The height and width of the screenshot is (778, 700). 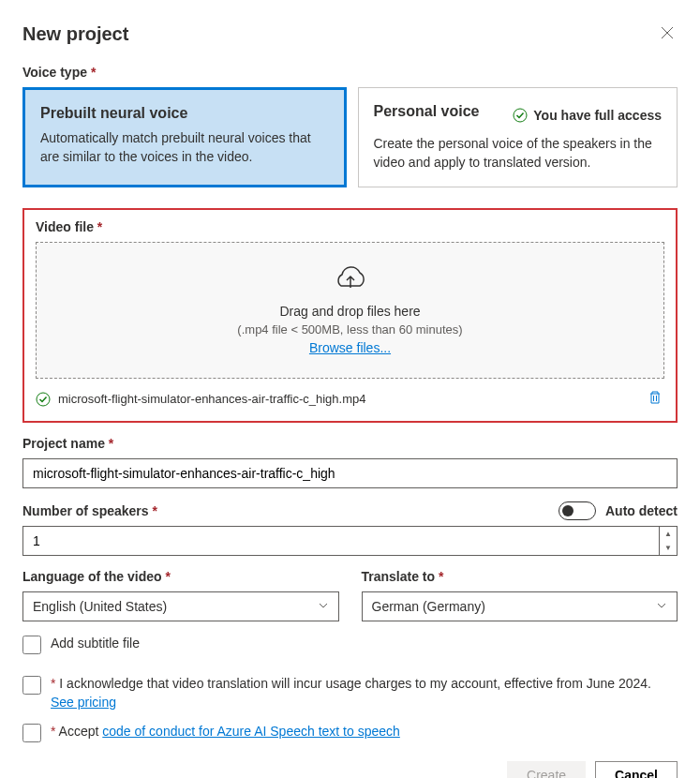 I want to click on drop-text: Drag and drop files here, so click(x=350, y=311).